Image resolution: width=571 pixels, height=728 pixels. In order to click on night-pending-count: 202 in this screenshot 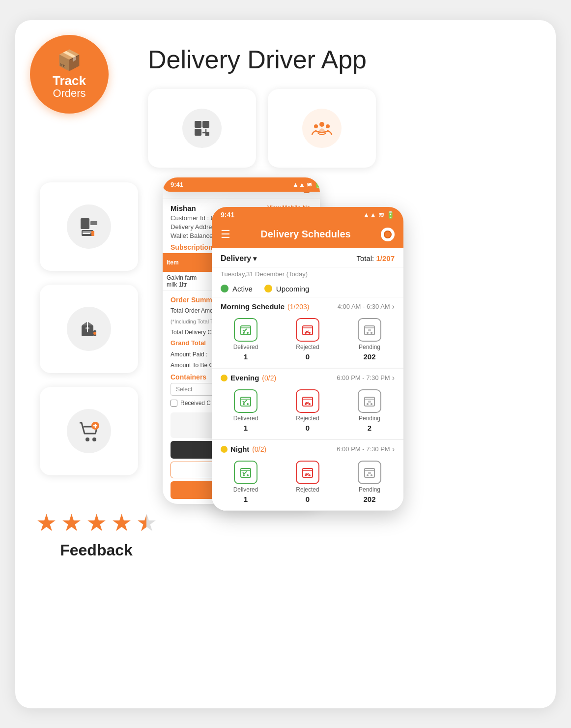, I will do `click(370, 499)`.